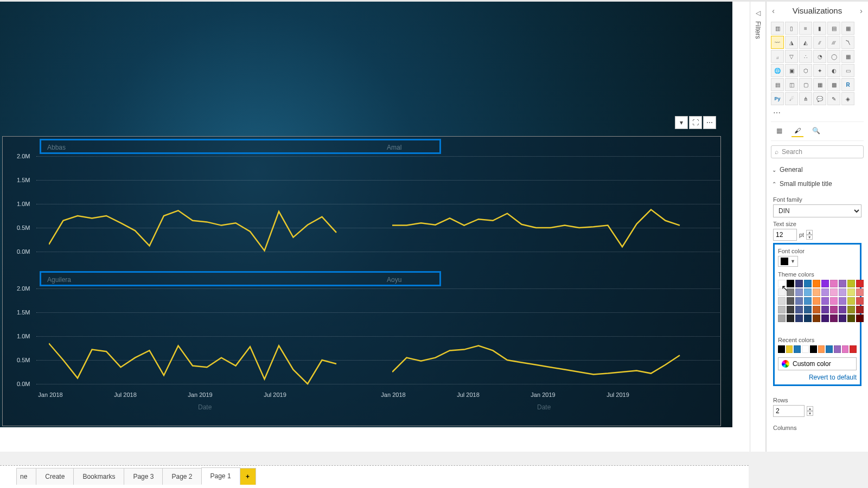 Image resolution: width=868 pixels, height=488 pixels. Describe the element at coordinates (806, 28) in the screenshot. I see `viz-clustered-bar-icon: ≡` at that location.